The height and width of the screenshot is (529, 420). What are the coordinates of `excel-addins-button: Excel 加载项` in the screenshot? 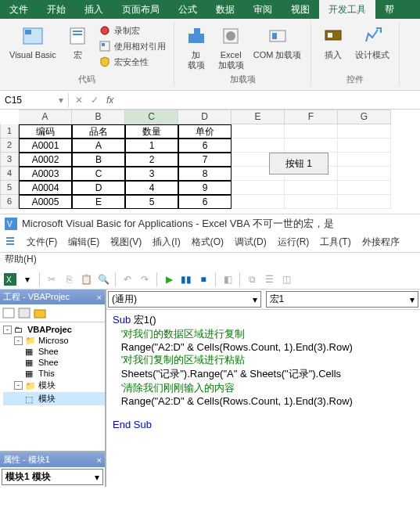 It's located at (232, 47).